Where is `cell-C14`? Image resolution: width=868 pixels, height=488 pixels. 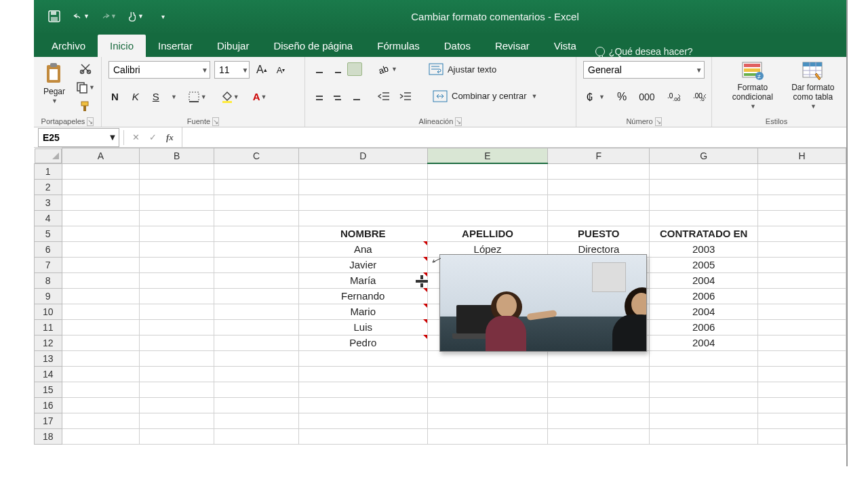 cell-C14 is located at coordinates (256, 374).